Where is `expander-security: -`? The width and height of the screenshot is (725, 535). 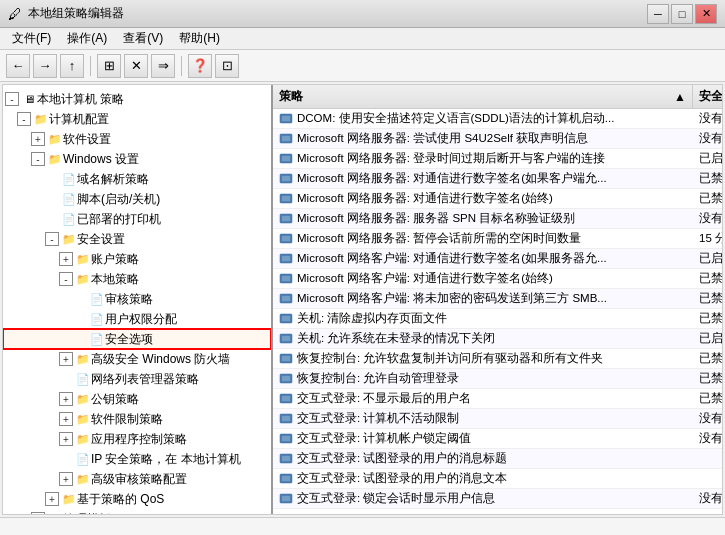
expander-security: - is located at coordinates (52, 239).